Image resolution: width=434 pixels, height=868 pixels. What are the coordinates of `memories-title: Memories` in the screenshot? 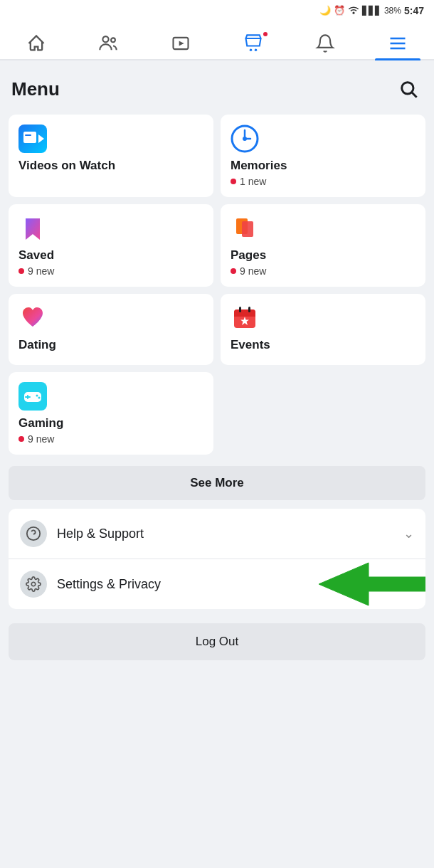 It's located at (323, 166).